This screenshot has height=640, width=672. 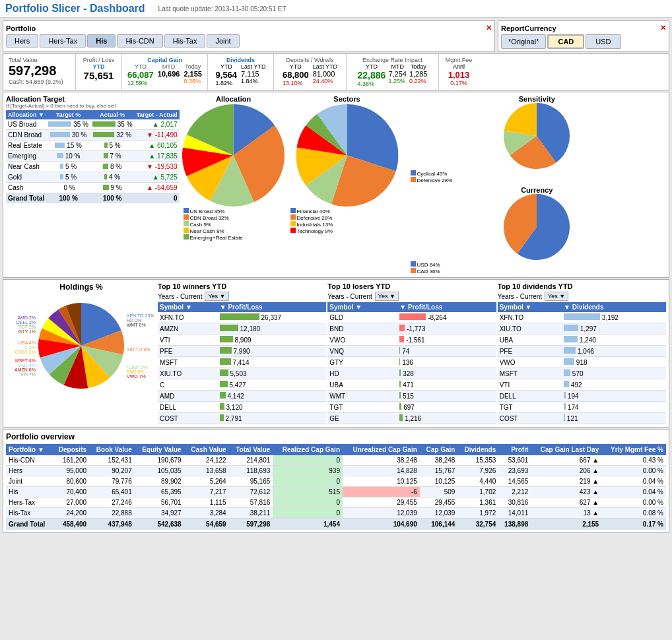 What do you see at coordinates (81, 354) in the screenshot?
I see `holdings-section: Holdings % AMD 2% DELL 2% TGT 2% GTY 1% …` at bounding box center [81, 354].